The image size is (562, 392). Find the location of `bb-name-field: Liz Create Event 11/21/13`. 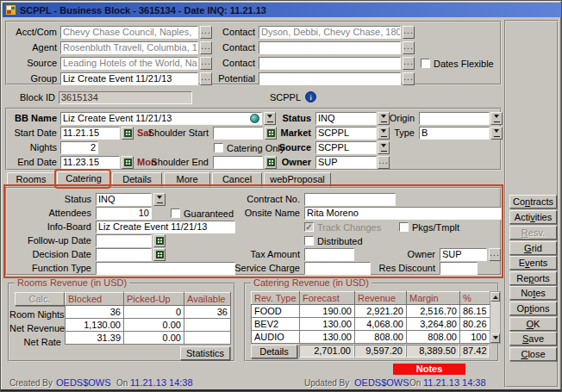

bb-name-field: Liz Create Event 11/21/13 is located at coordinates (161, 119).